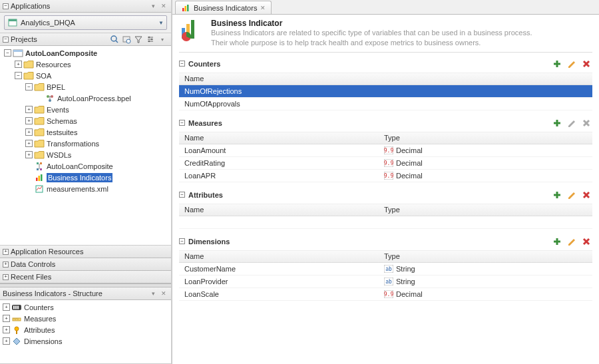  I want to click on application-selector: Analytics_DHQA ▼, so click(85, 23).